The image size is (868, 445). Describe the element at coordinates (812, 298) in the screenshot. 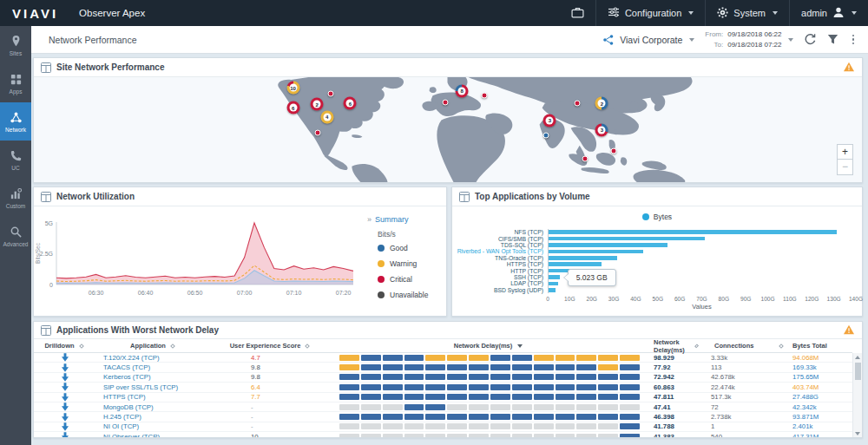

I see `volume-x-tick: 120G` at that location.